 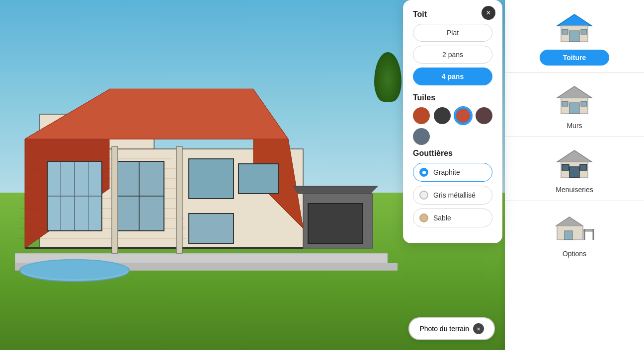 I want to click on murs-label: Murs, so click(x=574, y=126).